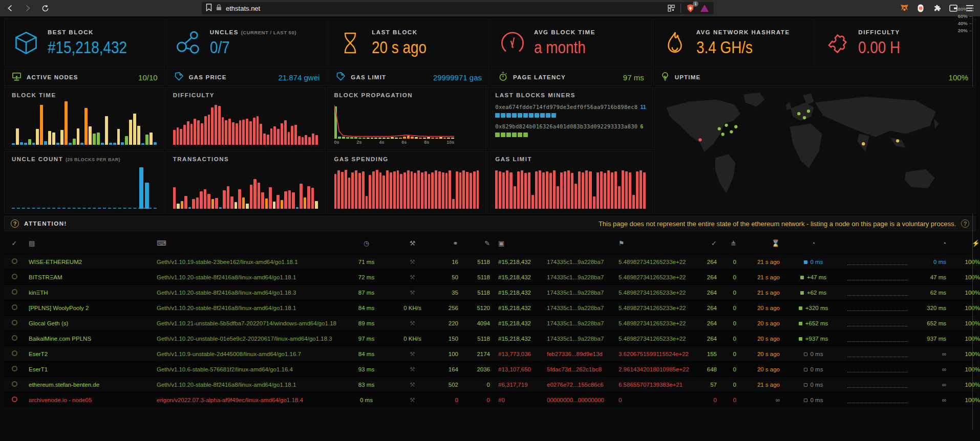 The image size is (980, 441). What do you see at coordinates (490, 354) in the screenshot?
I see `node-row: EserT2Geth/v1.10.9-unstable-2d445008/lin…` at bounding box center [490, 354].